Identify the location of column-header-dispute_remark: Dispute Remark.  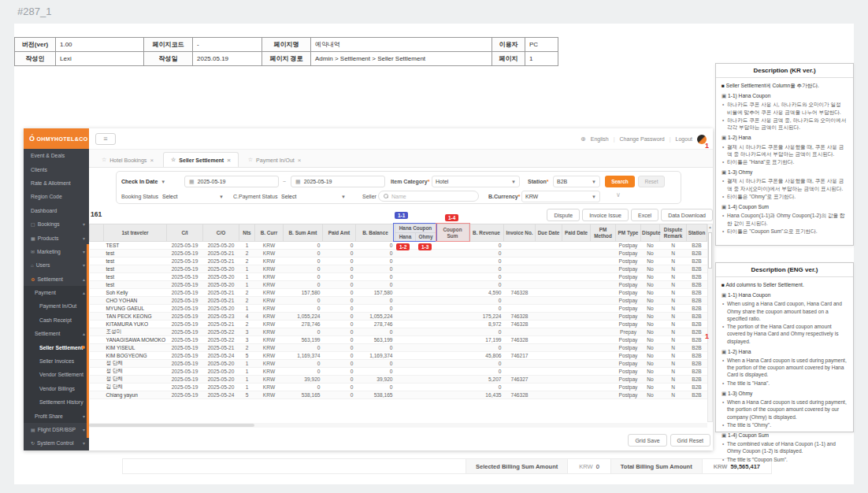
(673, 233).